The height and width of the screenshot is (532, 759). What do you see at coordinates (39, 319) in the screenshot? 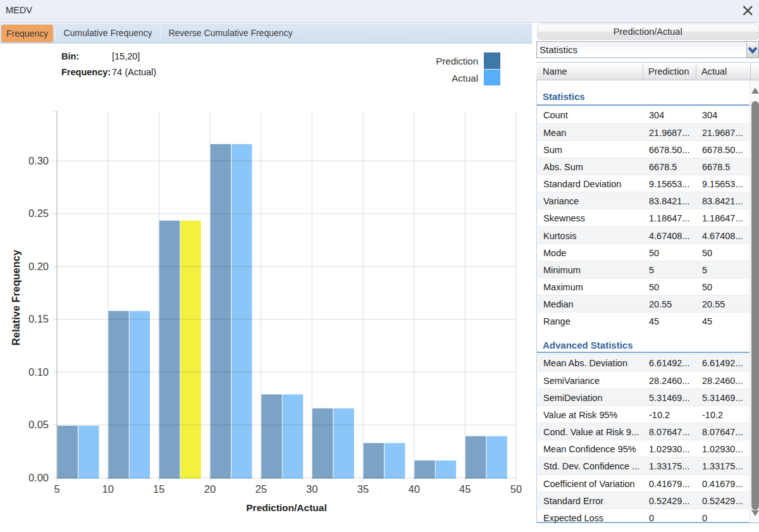
I see `svg-text: 0.15` at bounding box center [39, 319].